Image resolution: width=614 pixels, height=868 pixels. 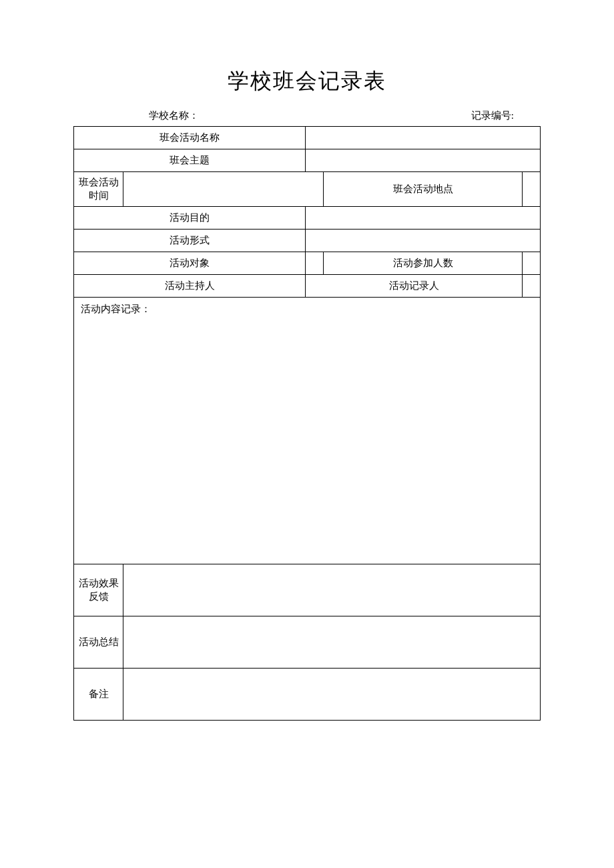 I want to click on notes-label: 备注, so click(x=99, y=695).